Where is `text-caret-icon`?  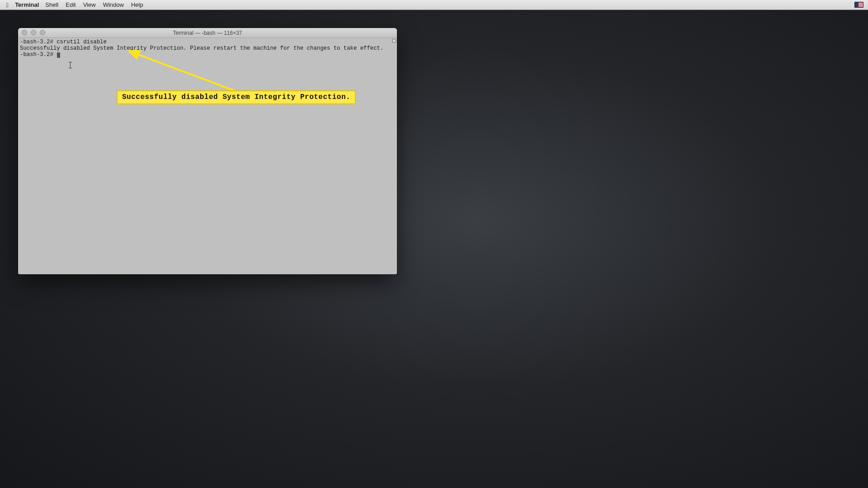 text-caret-icon is located at coordinates (71, 65).